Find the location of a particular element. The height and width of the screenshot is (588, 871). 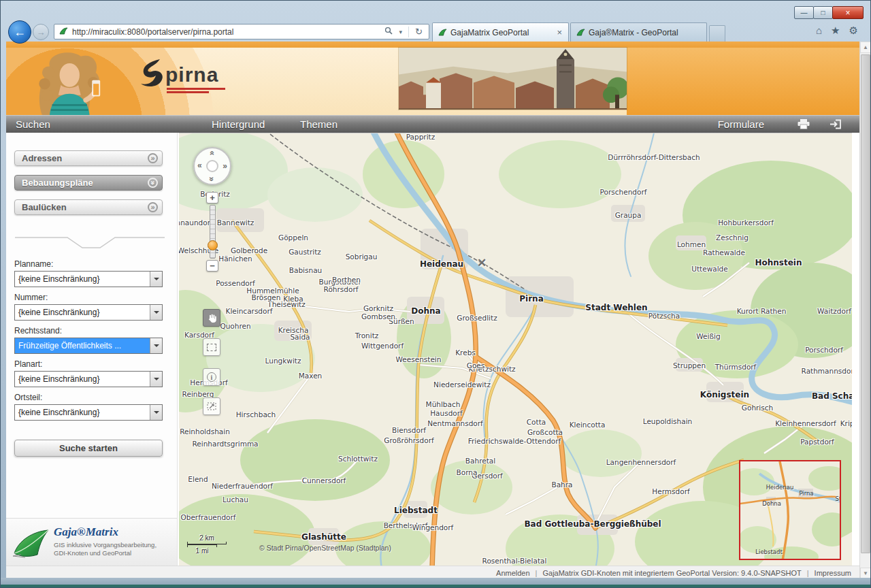

map-place-label-cunnersdorf: Cunnersdorf is located at coordinates (324, 480).